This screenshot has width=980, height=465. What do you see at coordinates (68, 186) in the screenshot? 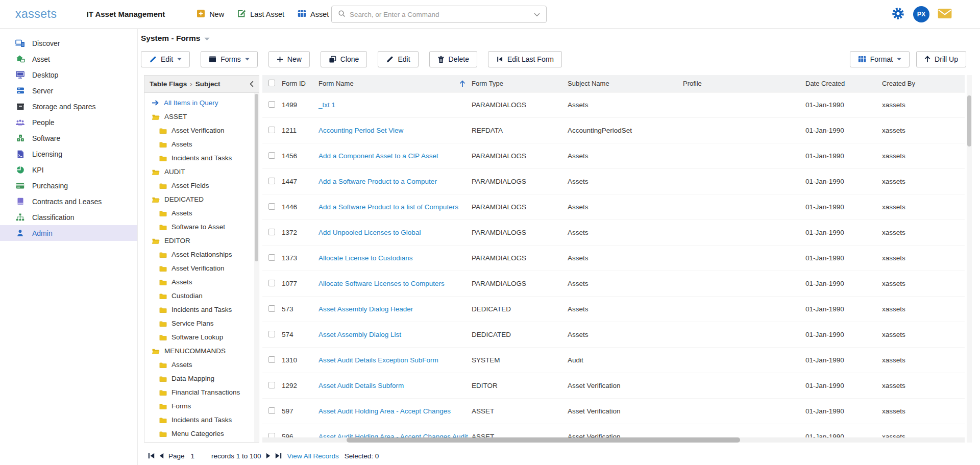
I see `sidebar-item-purchasing: Purchasing` at bounding box center [68, 186].